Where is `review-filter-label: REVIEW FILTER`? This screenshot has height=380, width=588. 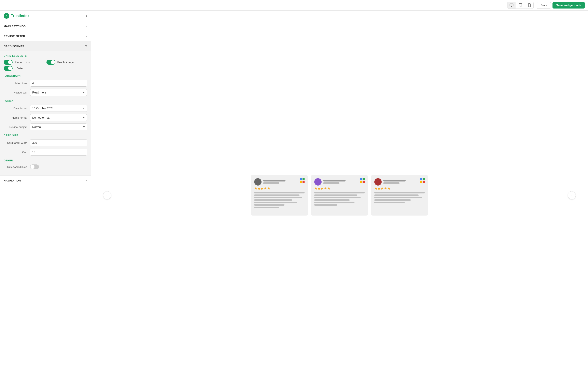
review-filter-label: REVIEW FILTER is located at coordinates (14, 36).